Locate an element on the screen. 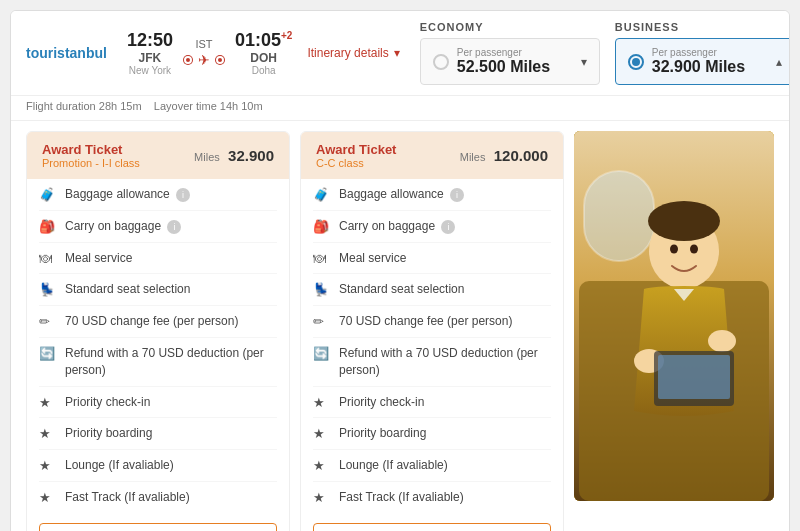 This screenshot has width=800, height=531. itinerary-button: Itinerary details ▾ is located at coordinates (353, 53).